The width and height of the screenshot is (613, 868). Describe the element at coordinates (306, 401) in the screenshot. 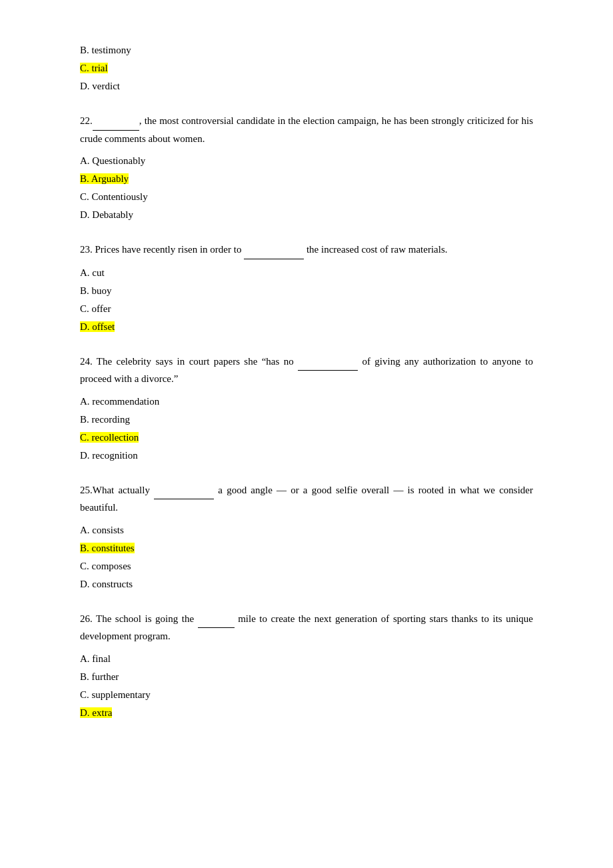

I see `option-24-a: A. recommendation` at that location.